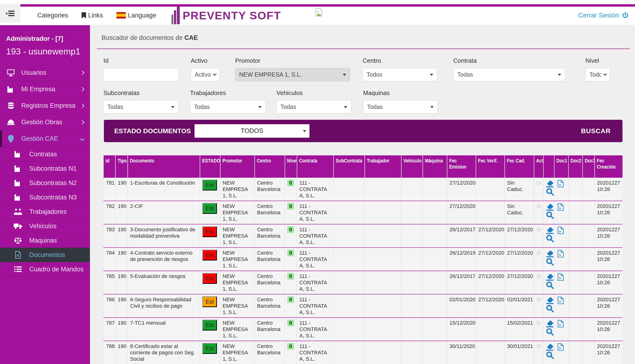  What do you see at coordinates (164, 189) in the screenshot?
I see `cell-documento: 1-Escrituras de Constitución` at bounding box center [164, 189].